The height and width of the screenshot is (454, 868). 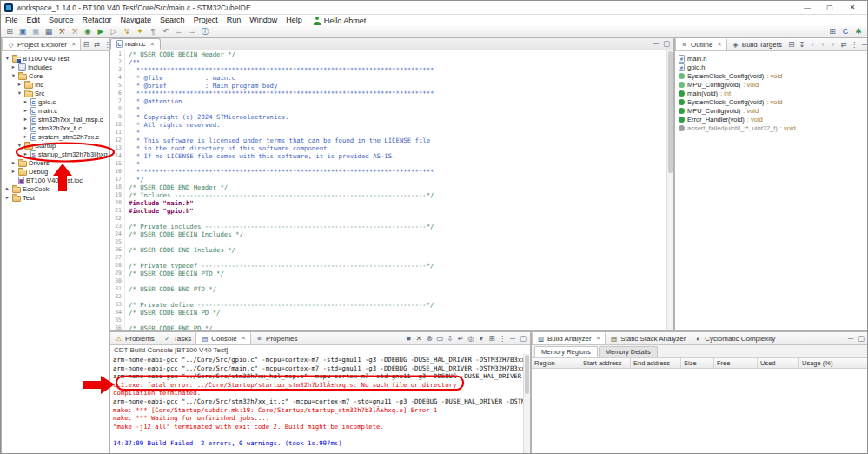 I want to click on menu-item: Project, so click(x=206, y=21).